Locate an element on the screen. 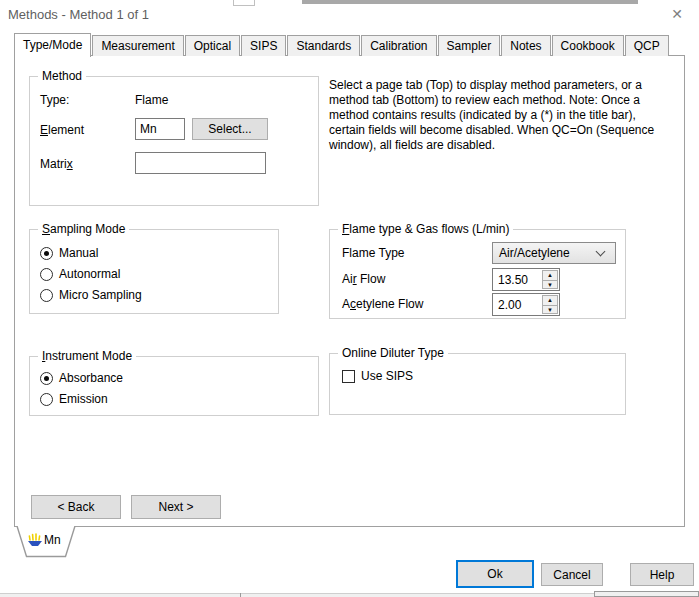 The width and height of the screenshot is (699, 597). page-tab-bar: Type/Mode Measurement Optical SIPS Stand… is located at coordinates (342, 44).